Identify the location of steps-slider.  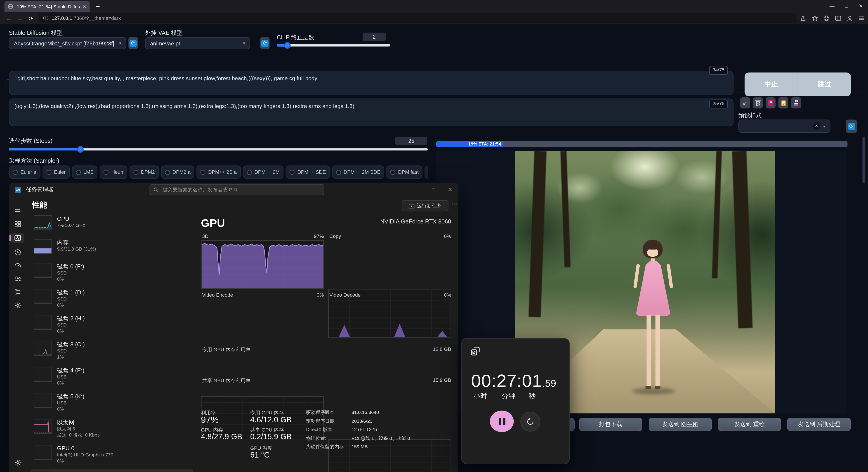
(218, 150).